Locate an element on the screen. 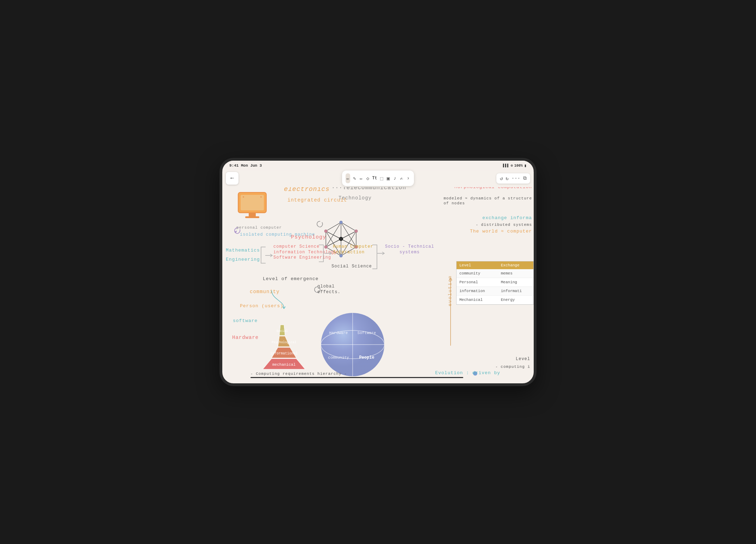 Image resolution: width=756 pixels, height=544 pixels. distributed-text: - distributed systems is located at coordinates (504, 225).